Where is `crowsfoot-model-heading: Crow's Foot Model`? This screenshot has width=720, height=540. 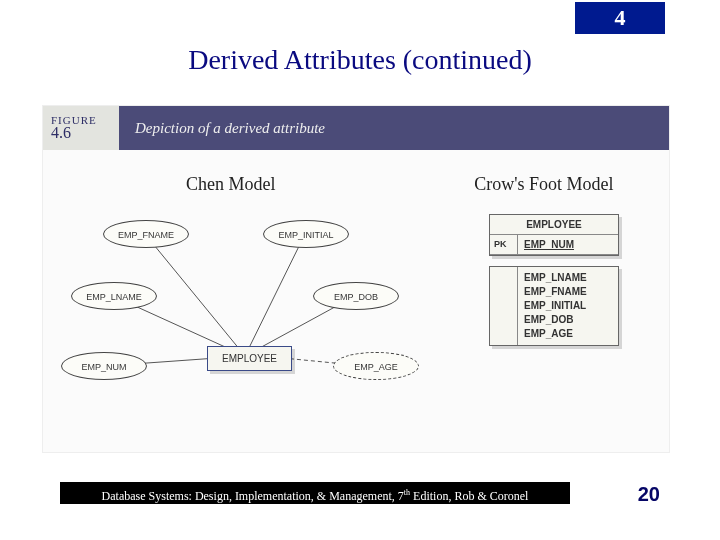 crowsfoot-model-heading: Crow's Foot Model is located at coordinates (544, 184).